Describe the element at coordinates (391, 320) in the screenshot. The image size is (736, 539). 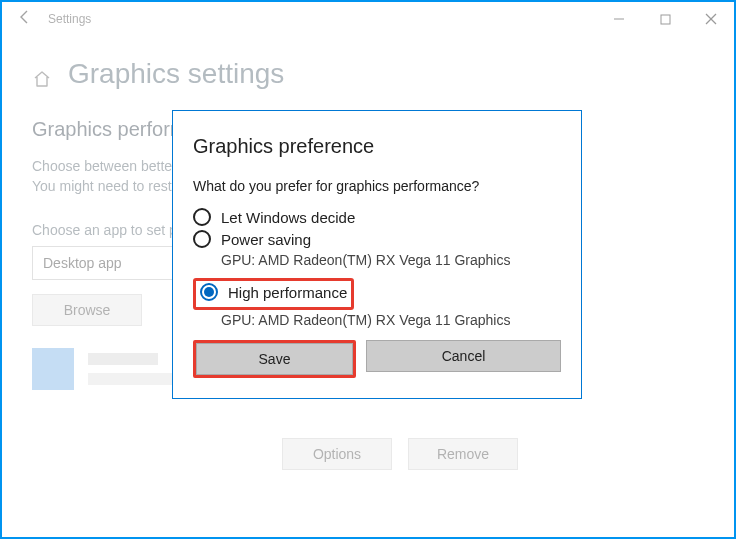
I see `high-performance-gpu: GPU: AMD Radeon(TM) RX Vega 11 Graphics` at that location.